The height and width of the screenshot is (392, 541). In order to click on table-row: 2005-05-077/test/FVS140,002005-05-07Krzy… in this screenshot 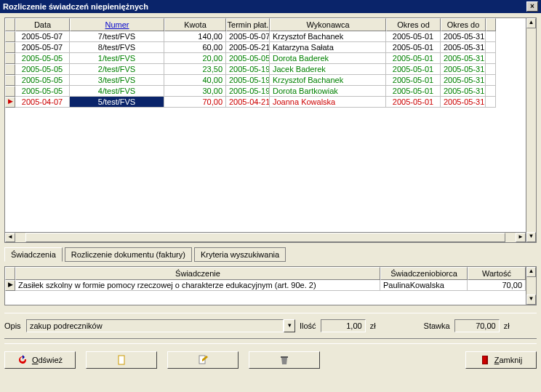, I will do `click(265, 36)`.